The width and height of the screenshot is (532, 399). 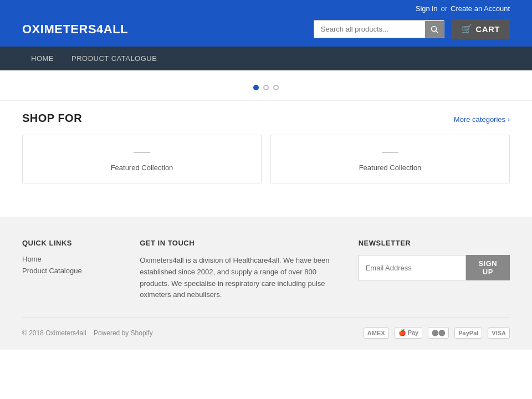 What do you see at coordinates (434, 268) in the screenshot?
I see `newsletter-form: SIGN UP` at bounding box center [434, 268].